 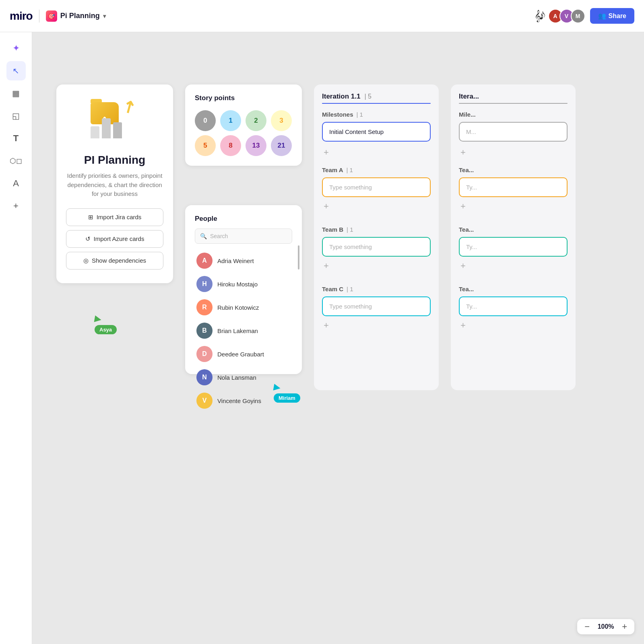 What do you see at coordinates (239, 401) in the screenshot?
I see `people-name: Vincente Goyins` at bounding box center [239, 401].